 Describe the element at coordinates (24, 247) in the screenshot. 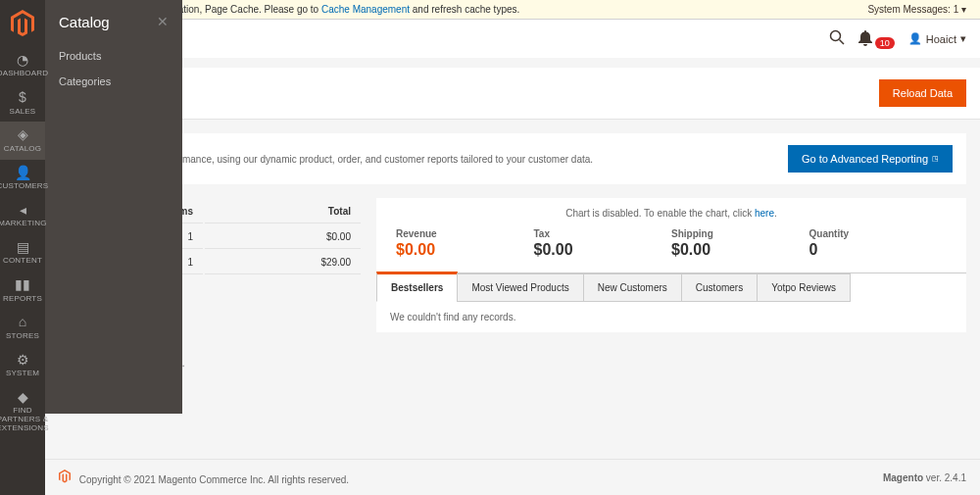

I see `content-icon: ▤` at that location.